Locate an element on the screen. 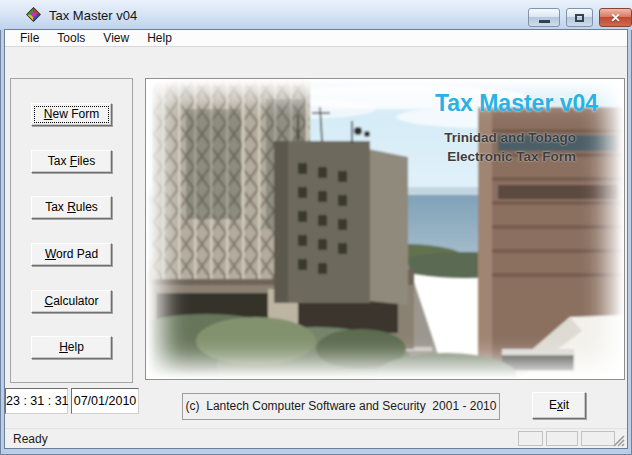 The width and height of the screenshot is (632, 455). status-text: Ready is located at coordinates (30, 439).